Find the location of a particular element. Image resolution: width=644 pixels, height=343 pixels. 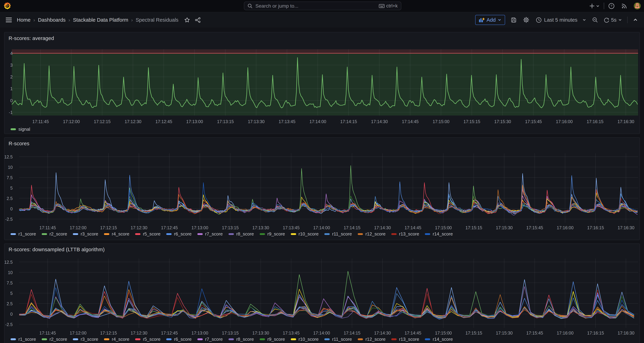

add-panel-icon is located at coordinates (482, 20).